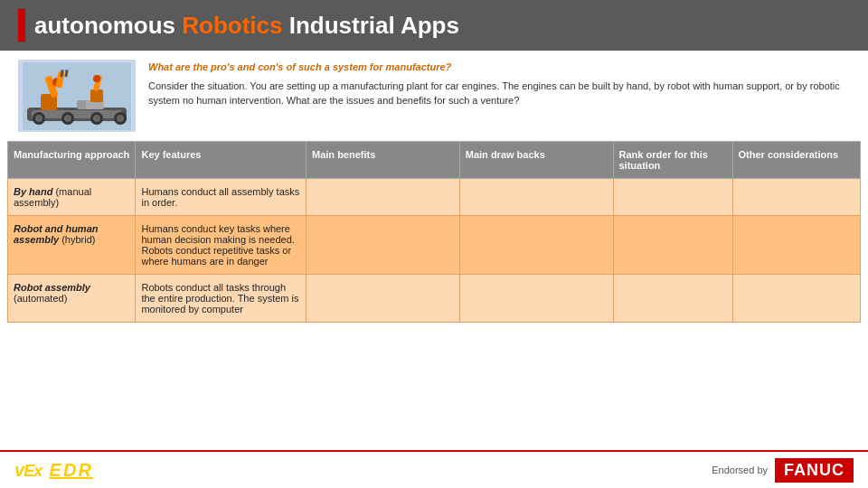 Image resolution: width=868 pixels, height=488 pixels. I want to click on col-header-features: Key features, so click(221, 161).